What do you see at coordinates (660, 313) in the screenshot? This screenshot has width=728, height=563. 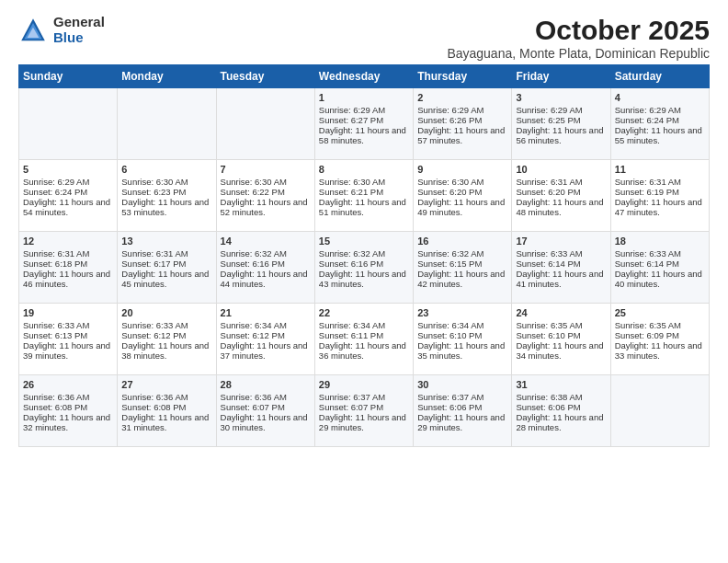 I see `day-number: 25` at bounding box center [660, 313].